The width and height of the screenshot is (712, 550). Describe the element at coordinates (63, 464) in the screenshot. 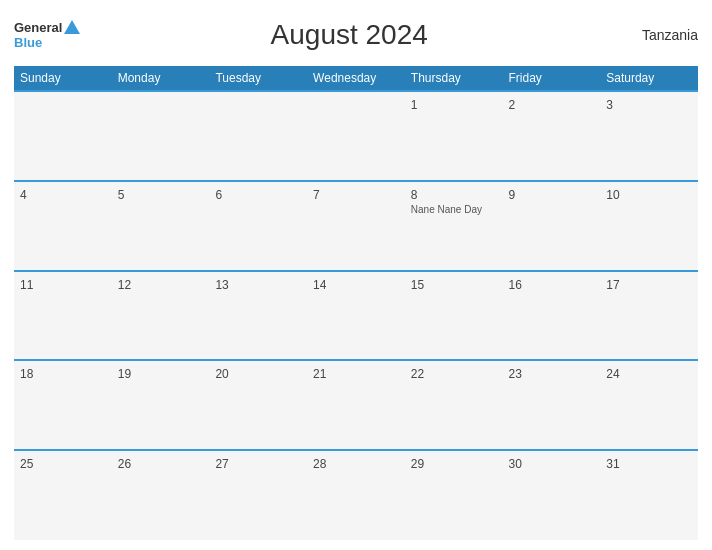

I see `day-number: 25` at that location.